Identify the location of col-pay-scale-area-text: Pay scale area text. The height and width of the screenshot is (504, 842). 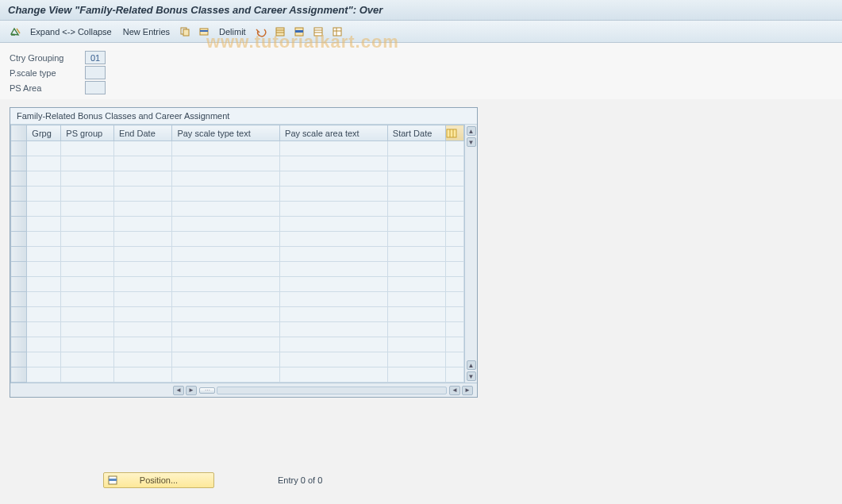
(334, 133).